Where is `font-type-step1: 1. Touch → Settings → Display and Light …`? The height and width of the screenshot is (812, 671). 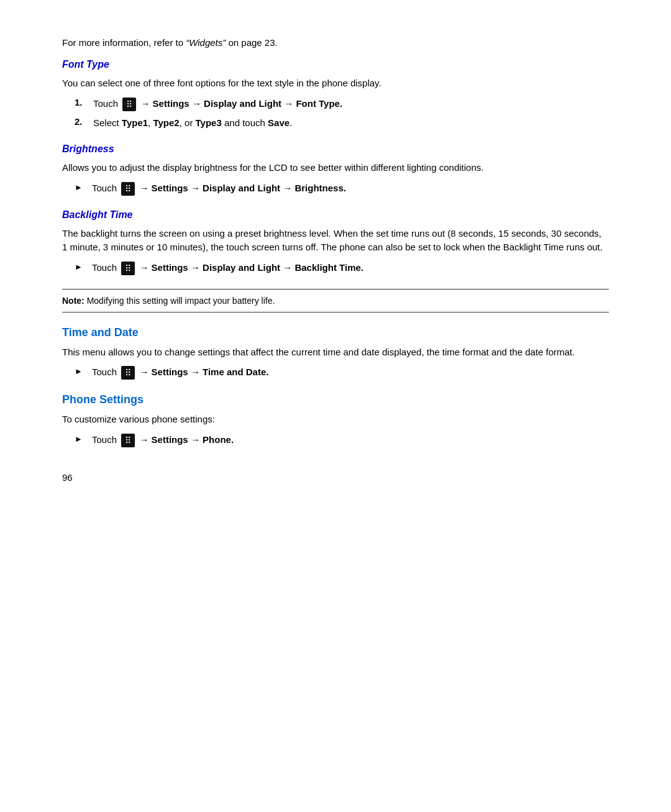
font-type-step1: 1. Touch → Settings → Display and Light … is located at coordinates (342, 104).